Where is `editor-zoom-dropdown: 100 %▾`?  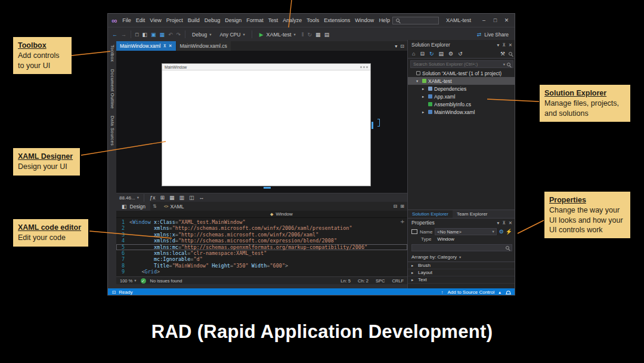
editor-zoom-dropdown: 100 %▾ is located at coordinates (128, 281).